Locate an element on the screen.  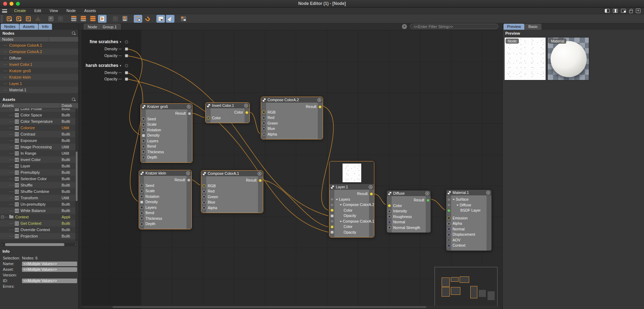
node-title-bar: Compose ColorA.2S is located at coordinates (292, 100).